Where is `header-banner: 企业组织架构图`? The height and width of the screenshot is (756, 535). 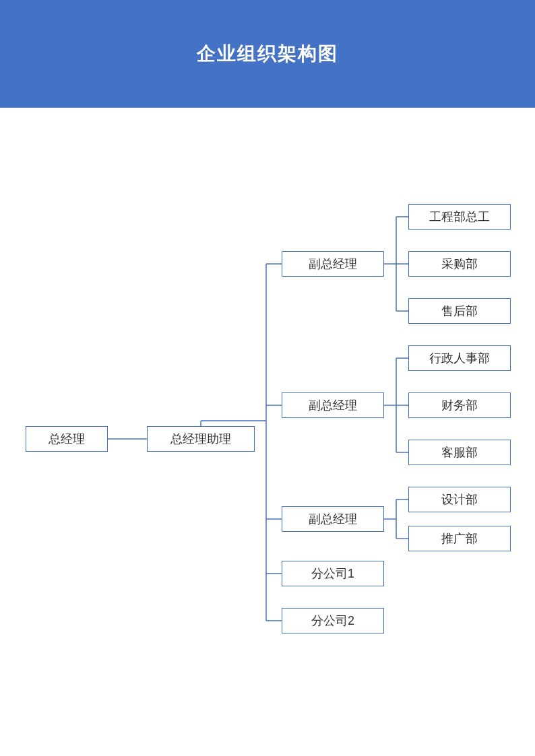
header-banner: 企业组织架构图 is located at coordinates (268, 54).